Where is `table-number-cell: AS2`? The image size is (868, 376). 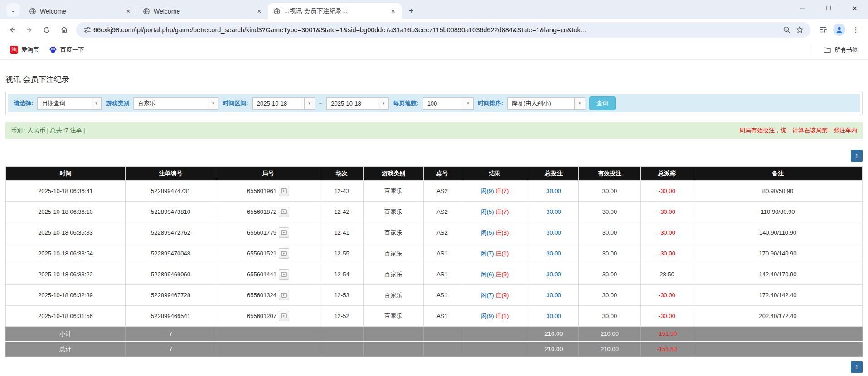 table-number-cell: AS2 is located at coordinates (442, 191).